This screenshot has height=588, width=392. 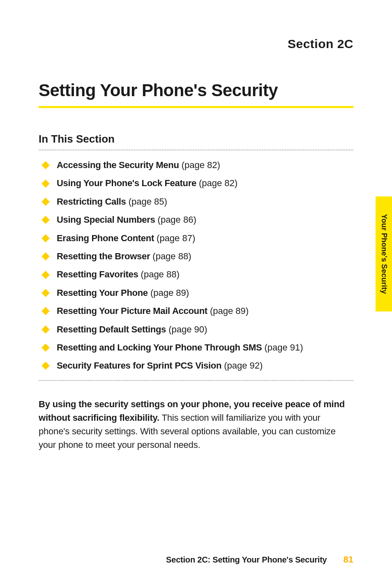 I want to click on toc-item: Accessing the Security Menu (page 82), so click(x=196, y=165).